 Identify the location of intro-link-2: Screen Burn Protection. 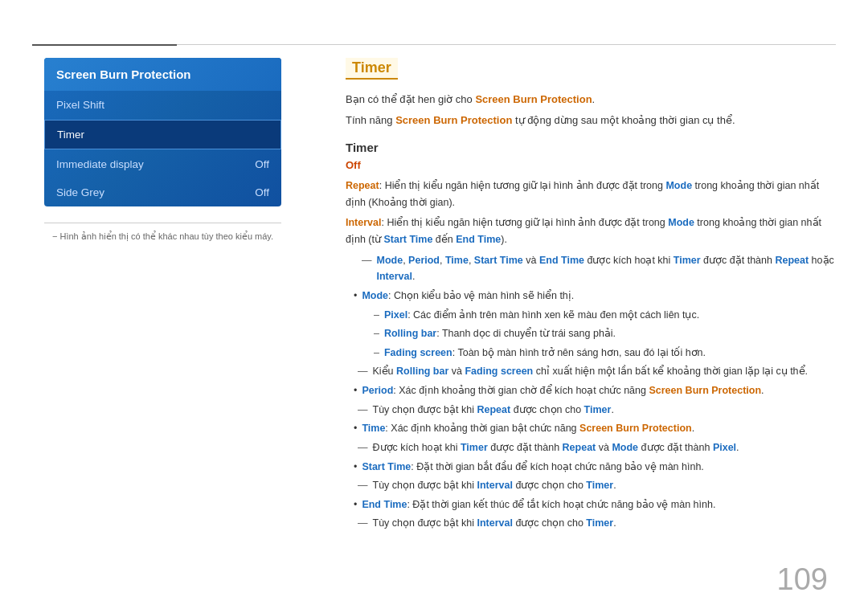
(453, 121).